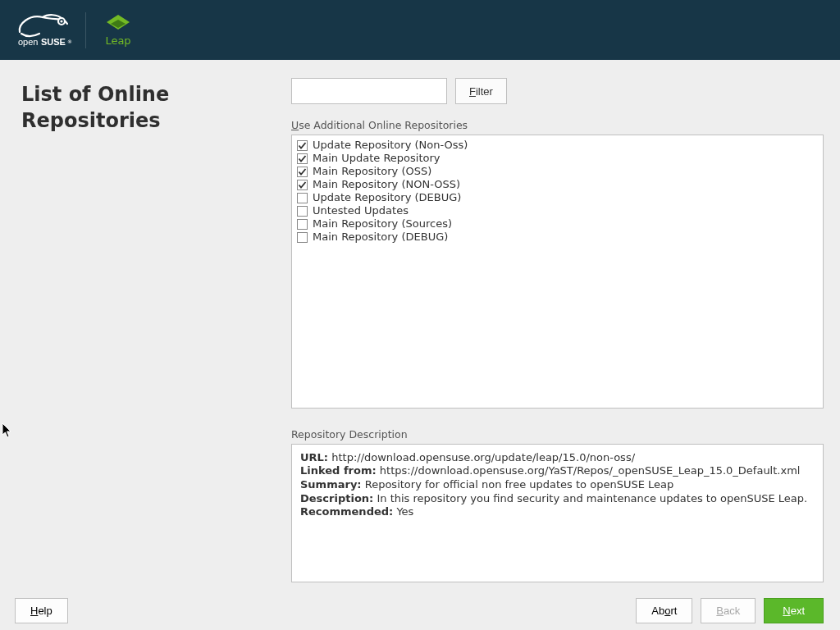 This screenshot has height=630, width=840. What do you see at coordinates (556, 212) in the screenshot?
I see `repo-row: Untested Updates` at bounding box center [556, 212].